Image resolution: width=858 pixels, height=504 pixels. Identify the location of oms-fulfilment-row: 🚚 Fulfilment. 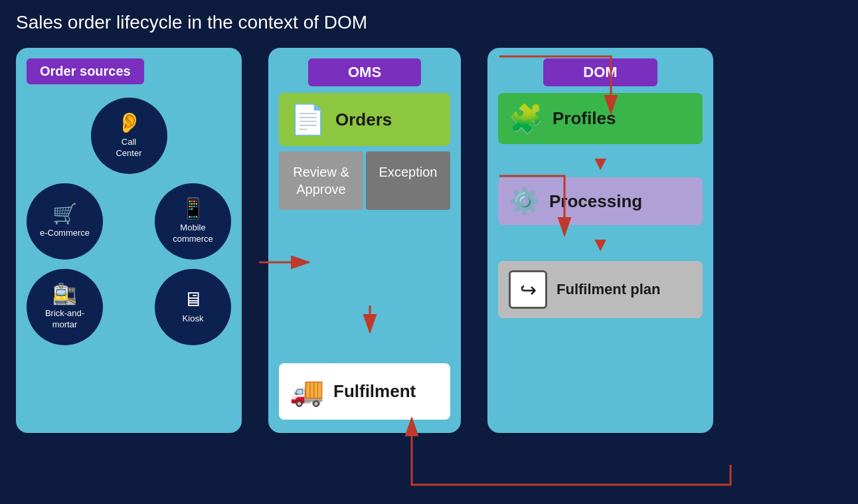
(365, 392).